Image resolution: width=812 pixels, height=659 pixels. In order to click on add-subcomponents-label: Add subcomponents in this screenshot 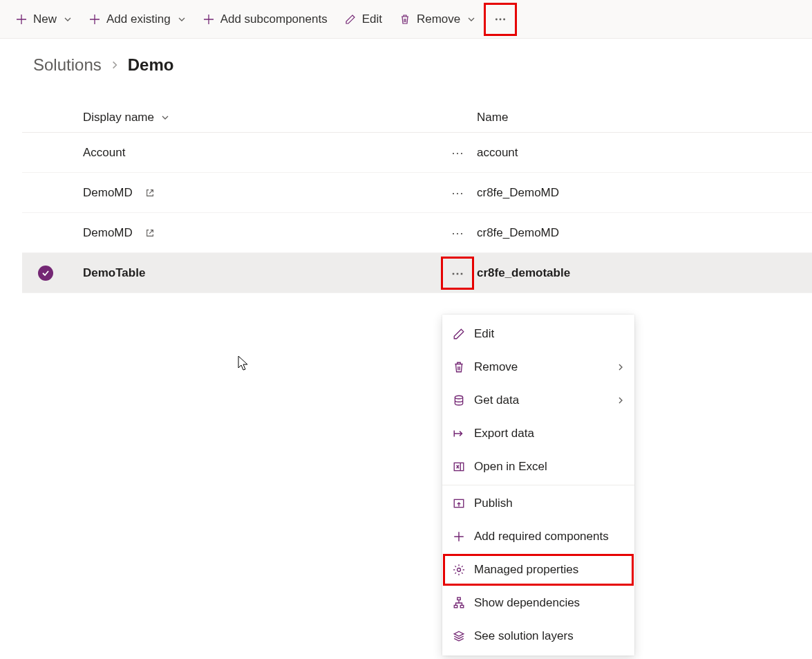, I will do `click(274, 19)`.